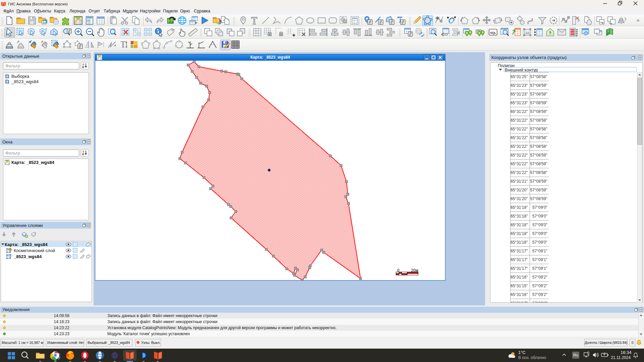  What do you see at coordinates (493, 33) in the screenshot?
I see `svg-text: SQL` at bounding box center [493, 33].